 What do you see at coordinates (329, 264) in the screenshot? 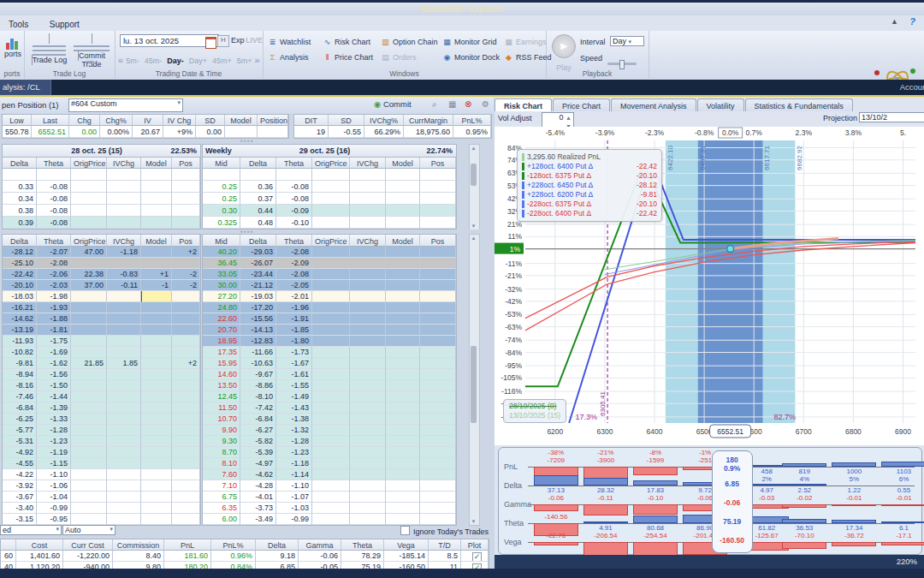
I see `table-row: 36.45-26.07-2.09` at bounding box center [329, 264].